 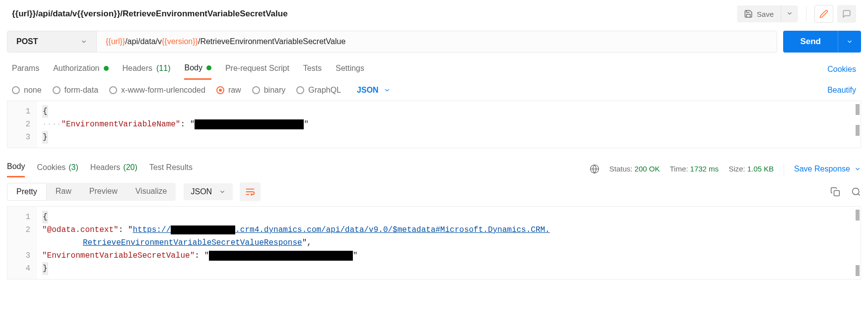 I want to click on comment-button, so click(x=847, y=14).